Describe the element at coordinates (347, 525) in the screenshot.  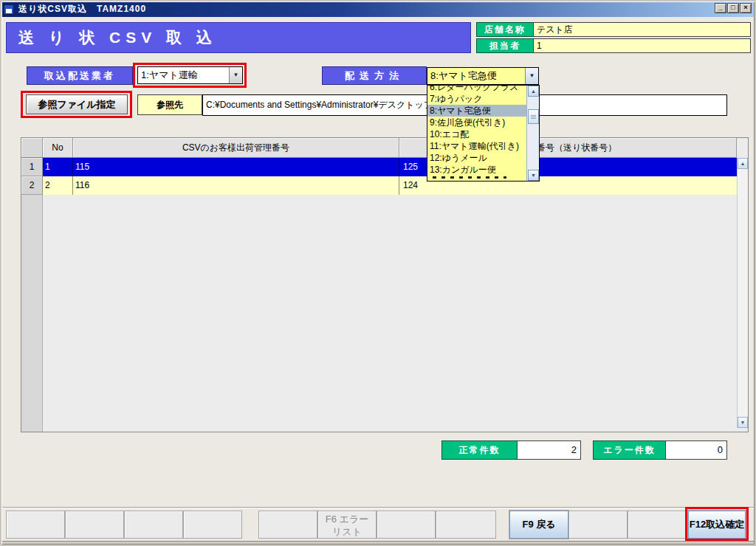
I see `f6-error-list-button: F6 エラー リスト` at that location.